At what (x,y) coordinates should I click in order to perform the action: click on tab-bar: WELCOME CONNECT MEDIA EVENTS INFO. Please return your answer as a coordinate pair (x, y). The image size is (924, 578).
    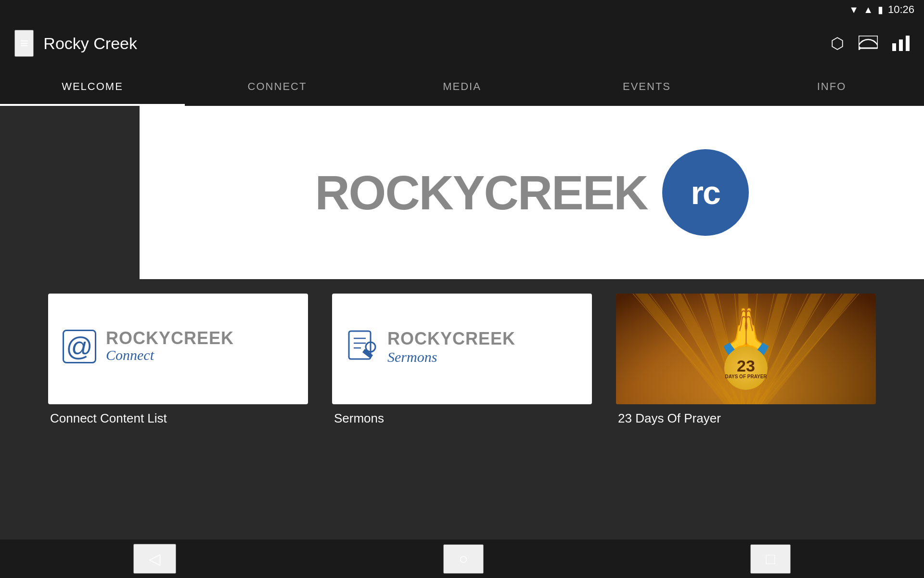
    Looking at the image, I should click on (462, 87).